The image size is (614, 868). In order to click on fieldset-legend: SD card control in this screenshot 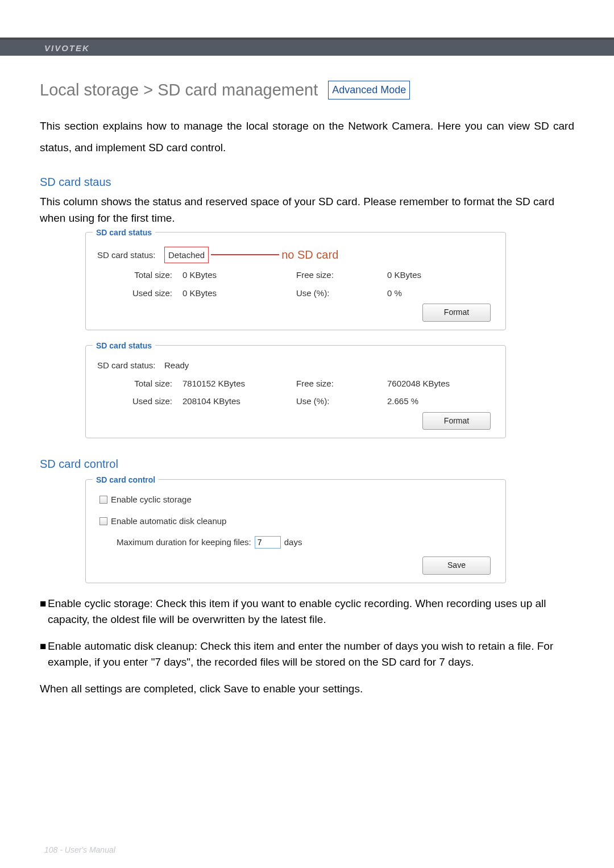, I will do `click(126, 480)`.